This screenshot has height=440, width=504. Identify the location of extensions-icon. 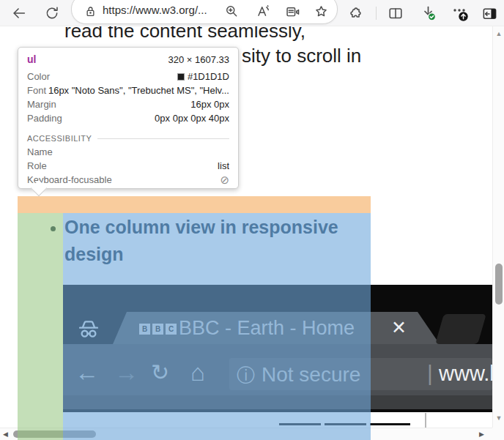
(355, 13).